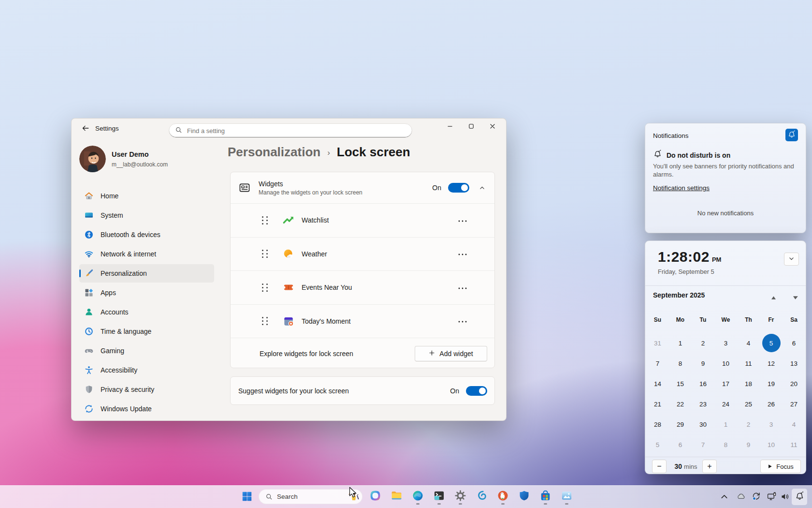  What do you see at coordinates (524, 497) in the screenshot?
I see `defender-button` at bounding box center [524, 497].